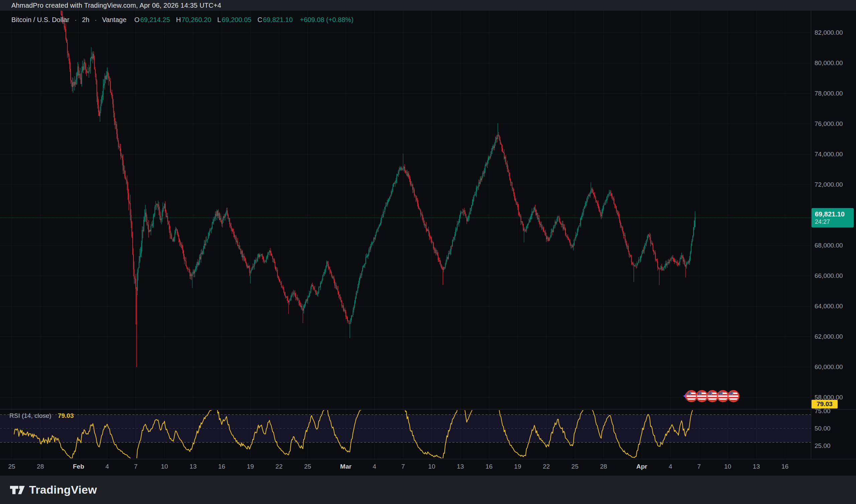 The height and width of the screenshot is (504, 856). What do you see at coordinates (211, 20) in the screenshot?
I see `ohlc-values: O69,214.25H70,260.20L69,200.05C69,821.10` at bounding box center [211, 20].